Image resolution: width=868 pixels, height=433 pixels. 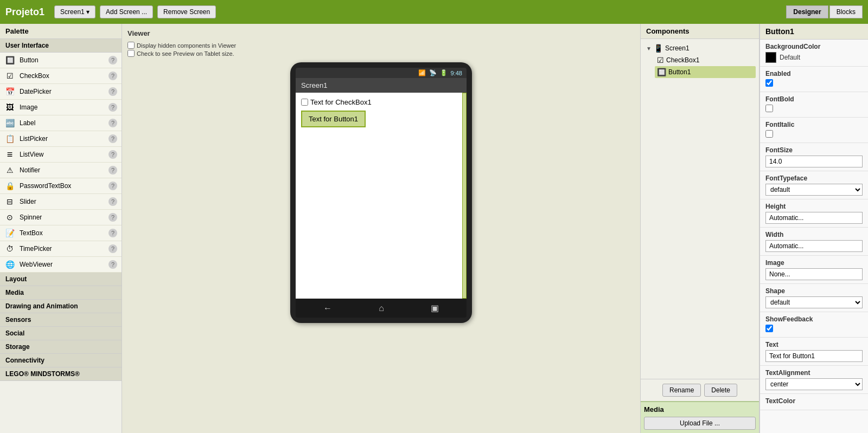 What do you see at coordinates (814, 53) in the screenshot?
I see `prop-backgroundcolor: BackgroundColor Default` at bounding box center [814, 53].